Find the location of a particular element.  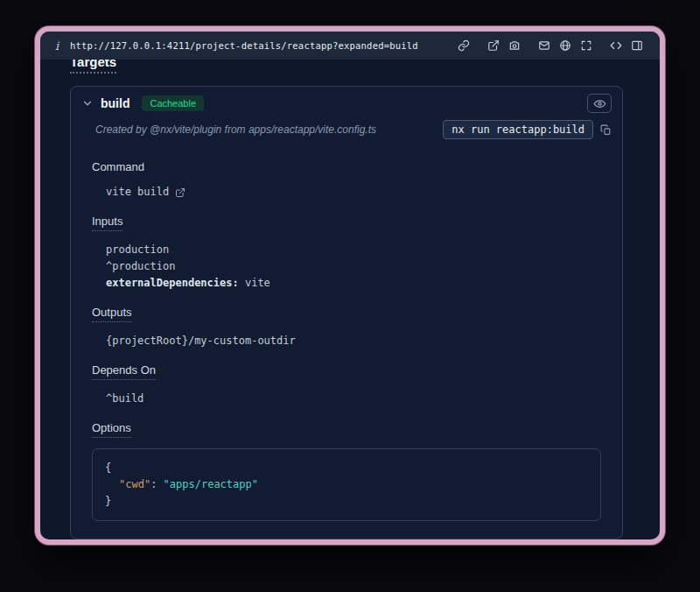

globe-icon is located at coordinates (565, 46).